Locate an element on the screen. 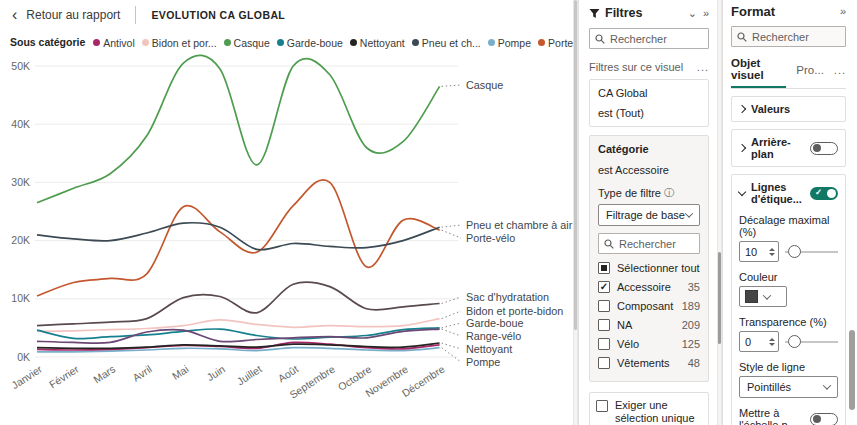  legend-item-label: Pompe is located at coordinates (514, 43).